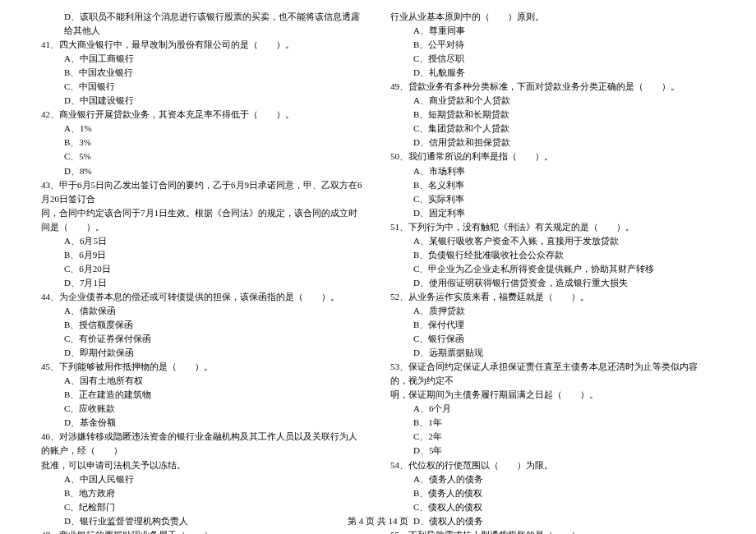 The width and height of the screenshot is (756, 534). Describe the element at coordinates (204, 444) in the screenshot. I see `question-stem: 46、对涉嫌转移或隐匿违法资金的银行业金融机构及其工作人员以及关联行为人的账户，…` at that location.